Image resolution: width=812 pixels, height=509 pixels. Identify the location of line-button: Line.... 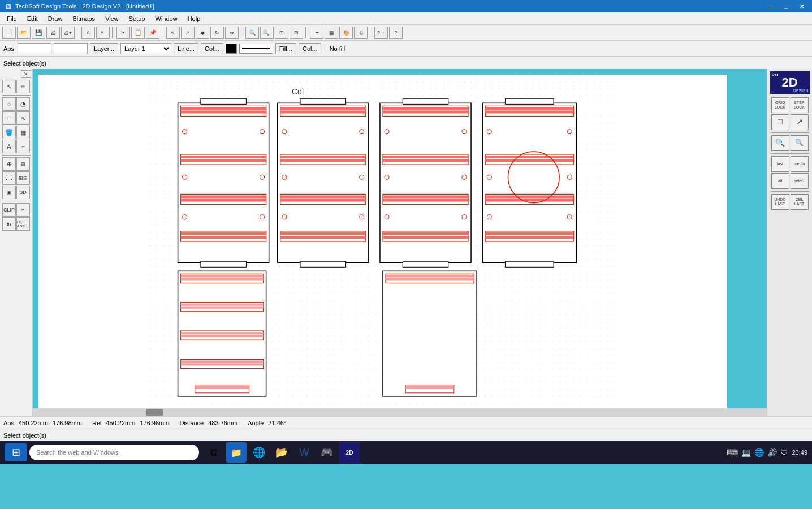
(186, 49).